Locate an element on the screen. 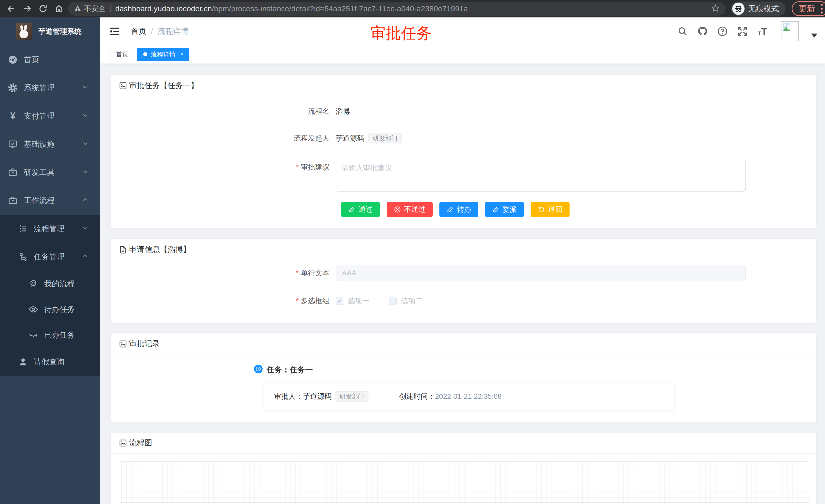  delegate-button: 委派 is located at coordinates (505, 209).